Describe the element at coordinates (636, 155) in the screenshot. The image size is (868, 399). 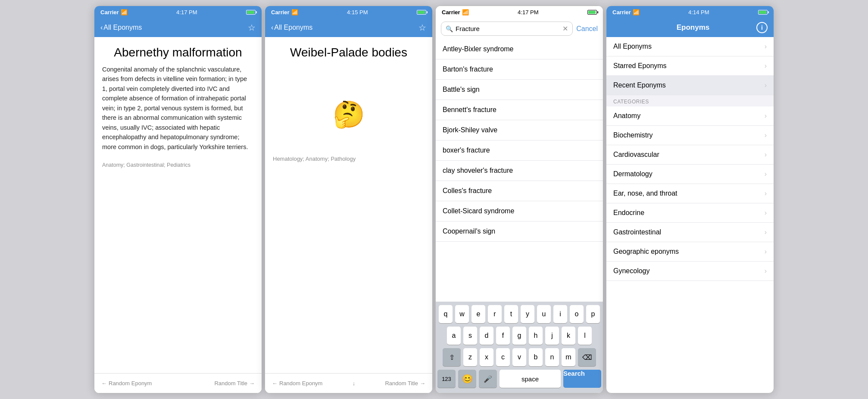
I see `category-item-label: Cardiovascular` at that location.